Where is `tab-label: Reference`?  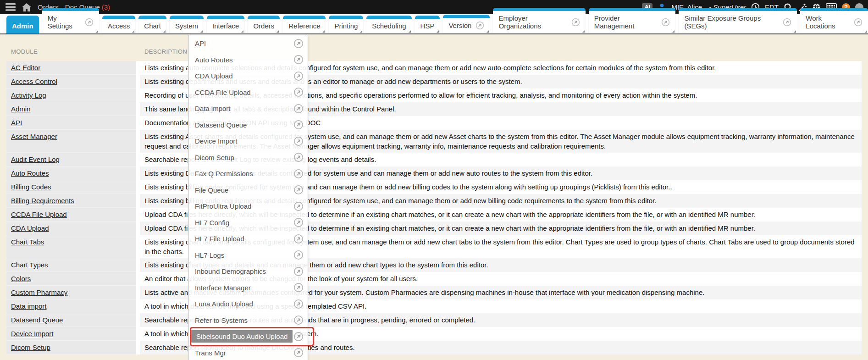
tab-label: Reference is located at coordinates (304, 26).